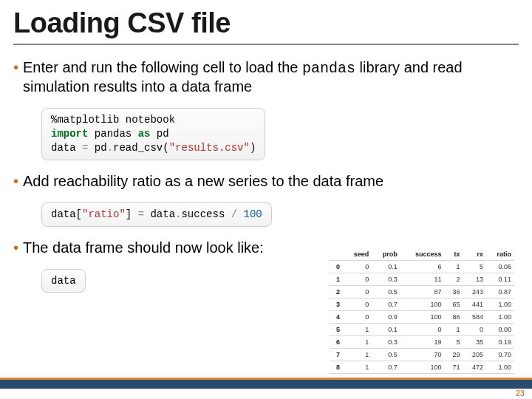 Image resolution: width=532 pixels, height=399 pixels. I want to click on table-cell: 87, so click(423, 293).